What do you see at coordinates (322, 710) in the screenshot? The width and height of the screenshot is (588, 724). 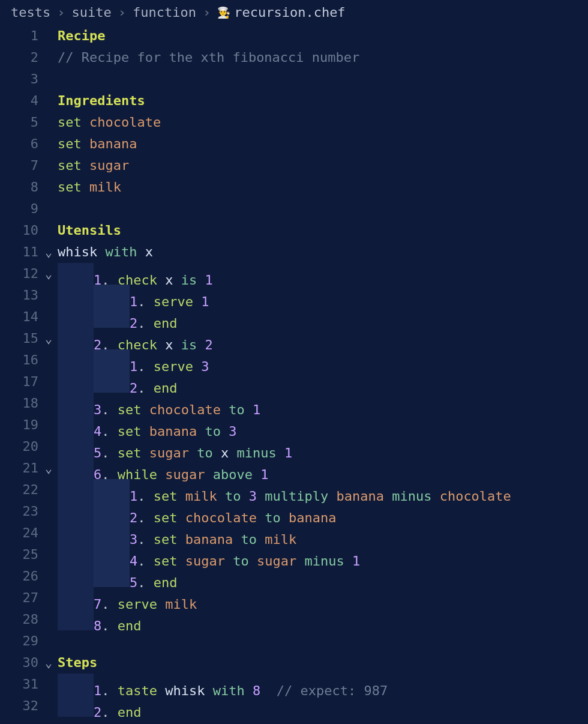 I see `code-content: 2. end` at bounding box center [322, 710].